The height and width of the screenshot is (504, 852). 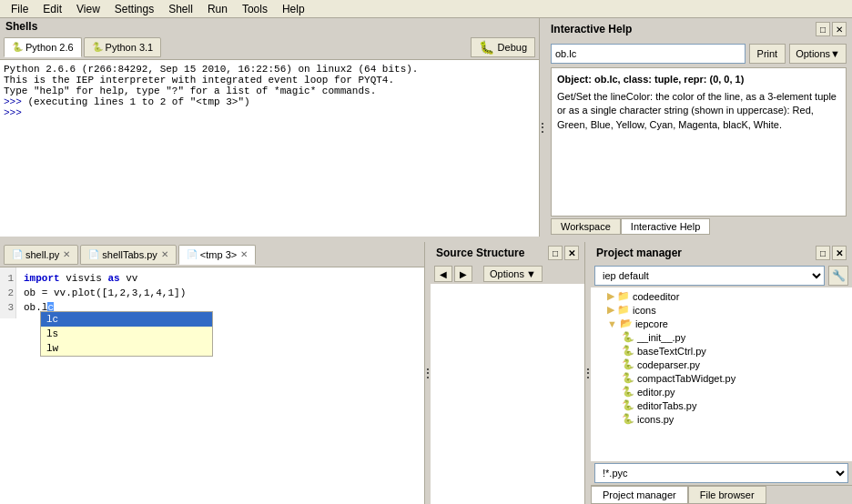 I want to click on proj-tab-manager: Project manager, so click(x=639, y=495).